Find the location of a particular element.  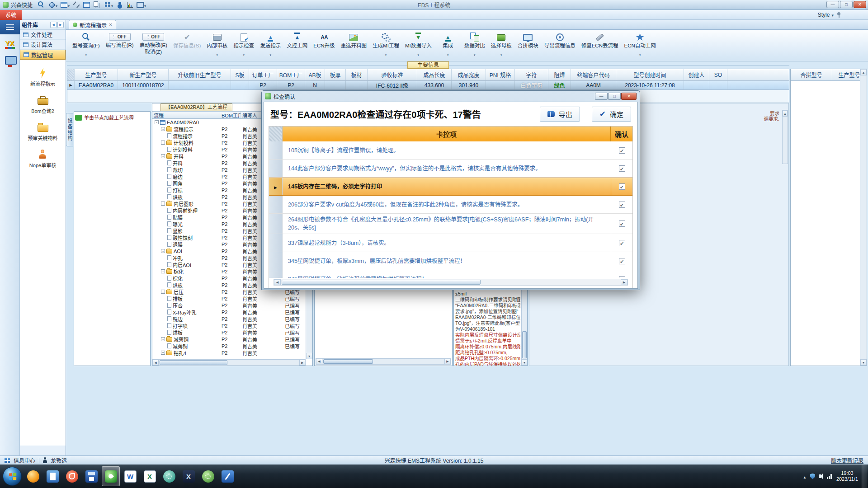

component-tab: 数据管理 is located at coordinates (42, 55).